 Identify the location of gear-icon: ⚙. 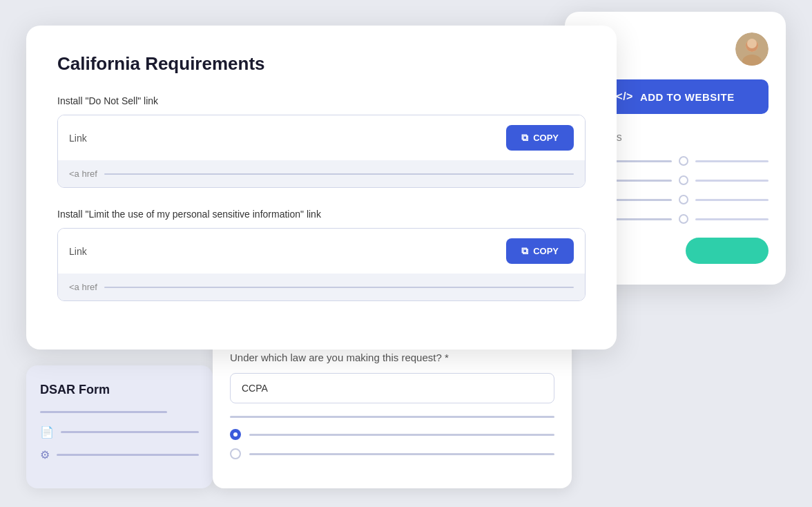
(45, 455).